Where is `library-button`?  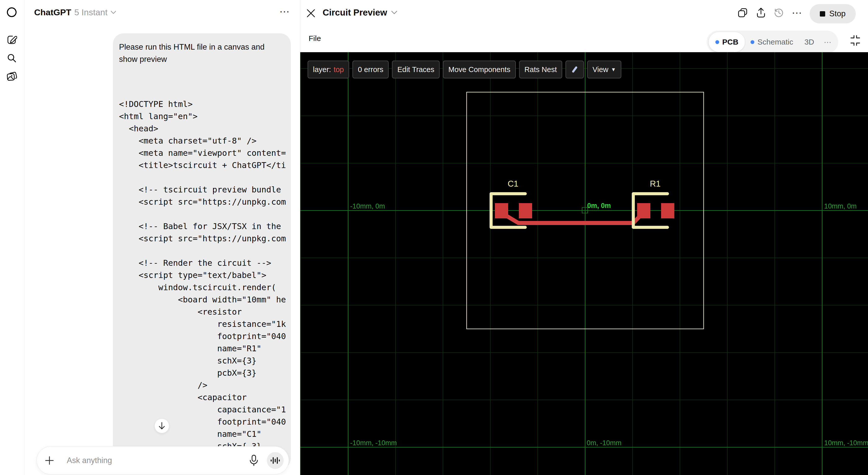
library-button is located at coordinates (12, 76).